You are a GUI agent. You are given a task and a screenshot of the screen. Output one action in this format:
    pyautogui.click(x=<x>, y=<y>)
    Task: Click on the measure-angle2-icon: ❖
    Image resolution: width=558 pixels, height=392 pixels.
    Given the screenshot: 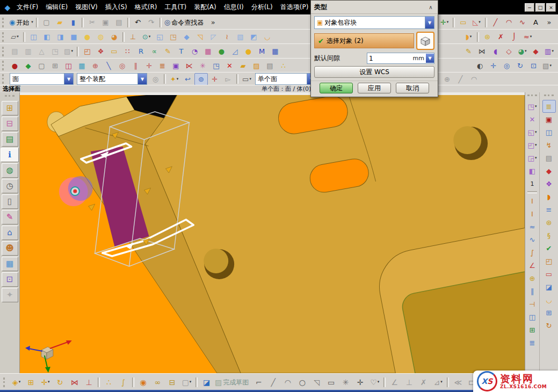 What is the action you would take?
    pyautogui.click(x=101, y=52)
    